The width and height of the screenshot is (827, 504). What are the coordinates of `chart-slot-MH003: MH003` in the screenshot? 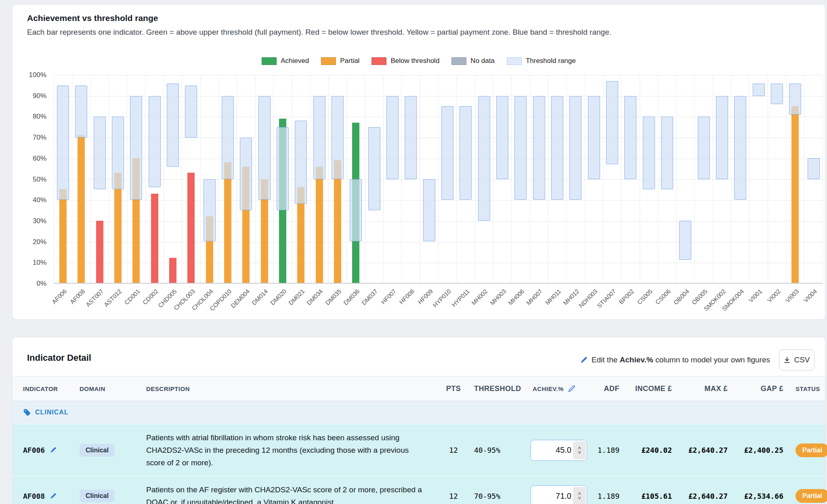 It's located at (502, 179).